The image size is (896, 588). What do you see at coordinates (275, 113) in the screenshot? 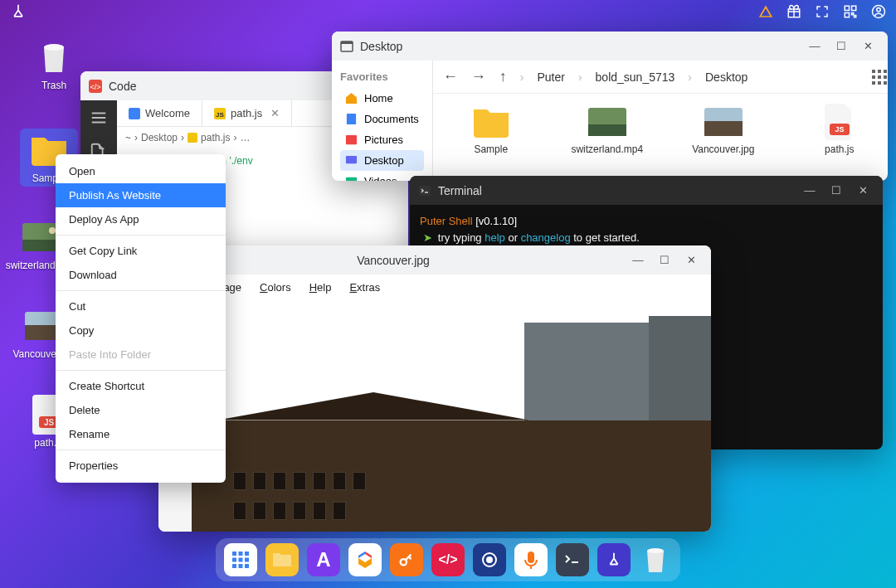
I see `close-icon: ✕` at bounding box center [275, 113].